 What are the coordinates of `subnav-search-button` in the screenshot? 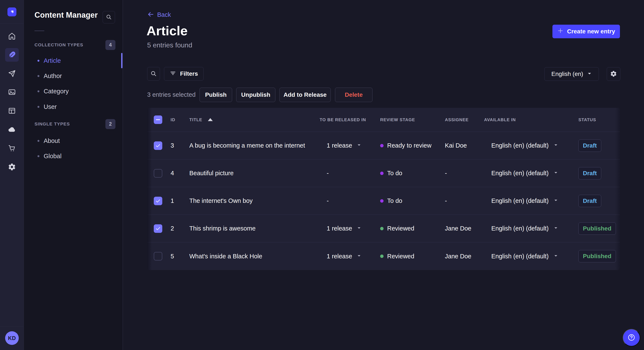 It's located at (109, 17).